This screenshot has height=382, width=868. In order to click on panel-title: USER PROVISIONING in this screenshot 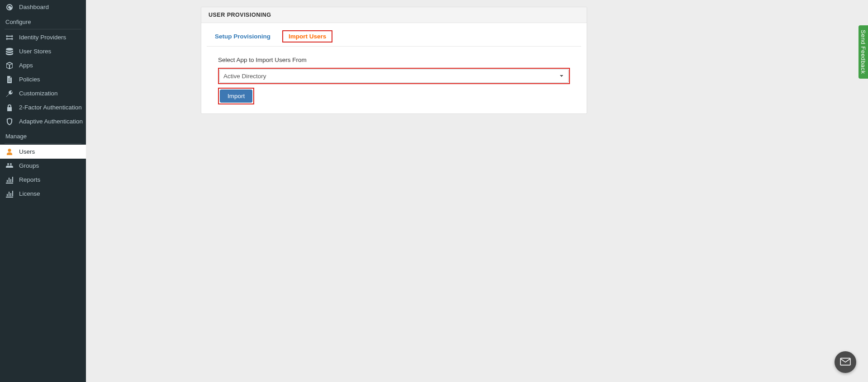, I will do `click(394, 15)`.